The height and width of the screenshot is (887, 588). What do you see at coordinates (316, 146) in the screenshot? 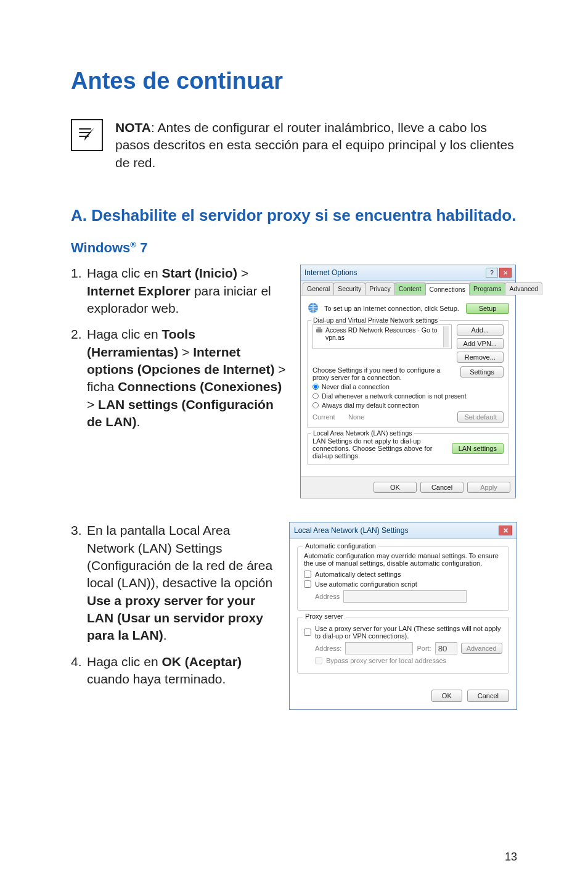
I see `note-text: NOTA: Antes de configurar el router inal…` at bounding box center [316, 146].